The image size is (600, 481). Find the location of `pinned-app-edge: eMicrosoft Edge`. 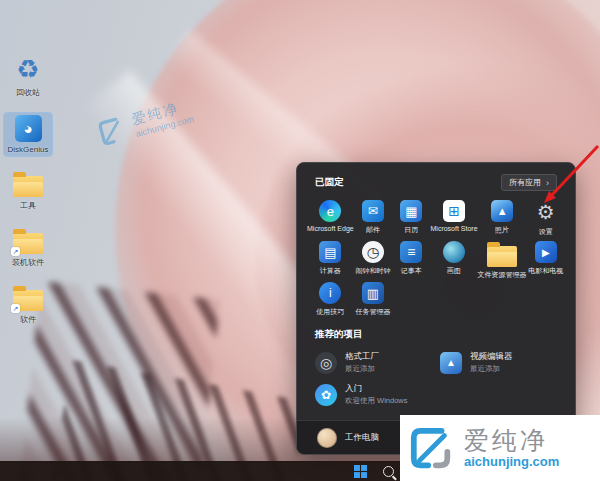

pinned-app-edge: eMicrosoft Edge is located at coordinates (330, 218).